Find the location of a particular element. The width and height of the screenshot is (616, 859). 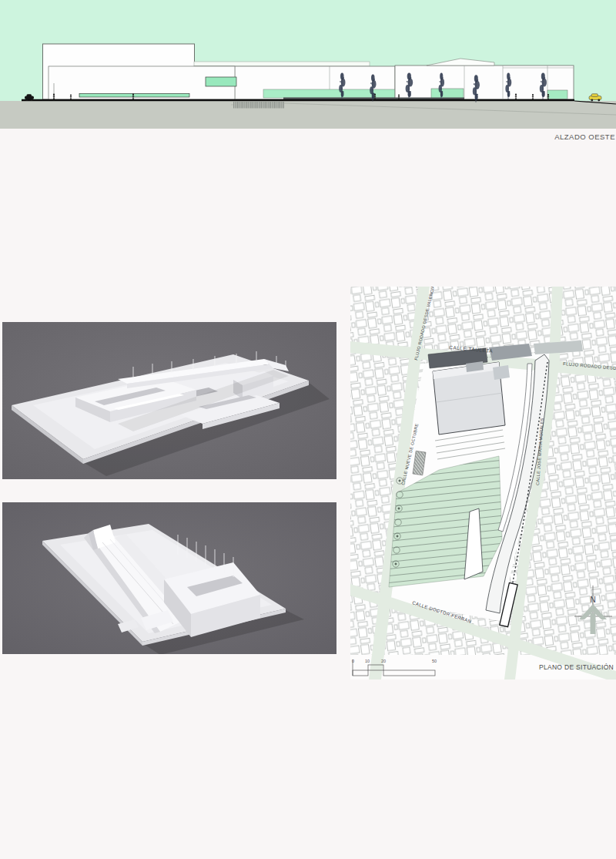

scale-tick-0: 0 is located at coordinates (353, 661).